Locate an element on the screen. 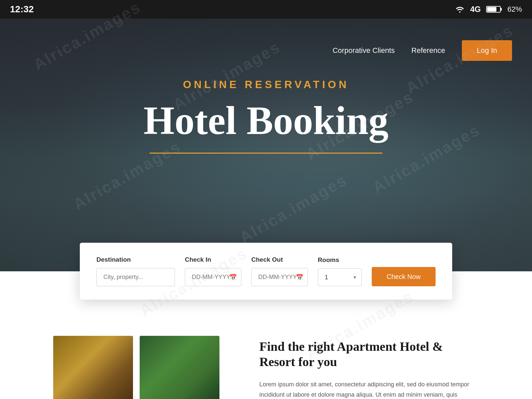 Image resolution: width=532 pixels, height=399 pixels. nav-reference: Reference is located at coordinates (428, 51).